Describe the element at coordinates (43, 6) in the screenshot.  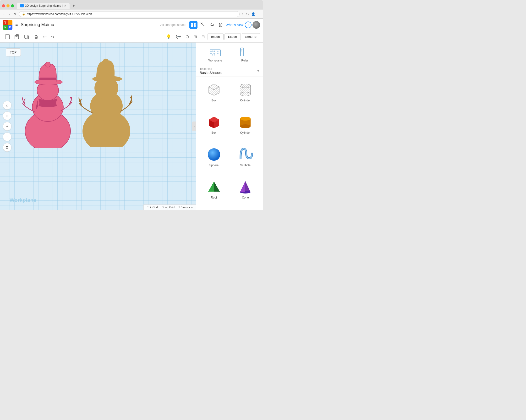
I see `browser-tab-active: 3D design Surprising Maimu | ✕` at that location.